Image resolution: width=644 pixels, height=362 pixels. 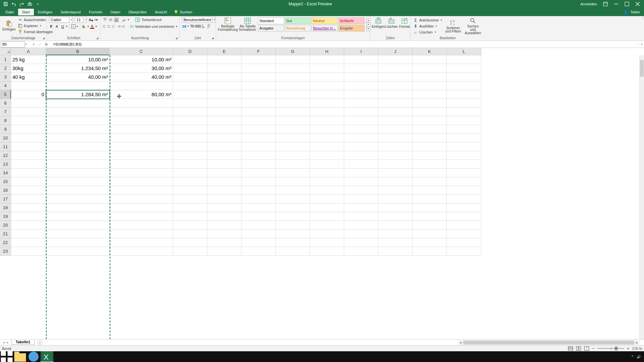 What do you see at coordinates (428, 32) in the screenshot?
I see `clear-button: Löschen▾` at bounding box center [428, 32].